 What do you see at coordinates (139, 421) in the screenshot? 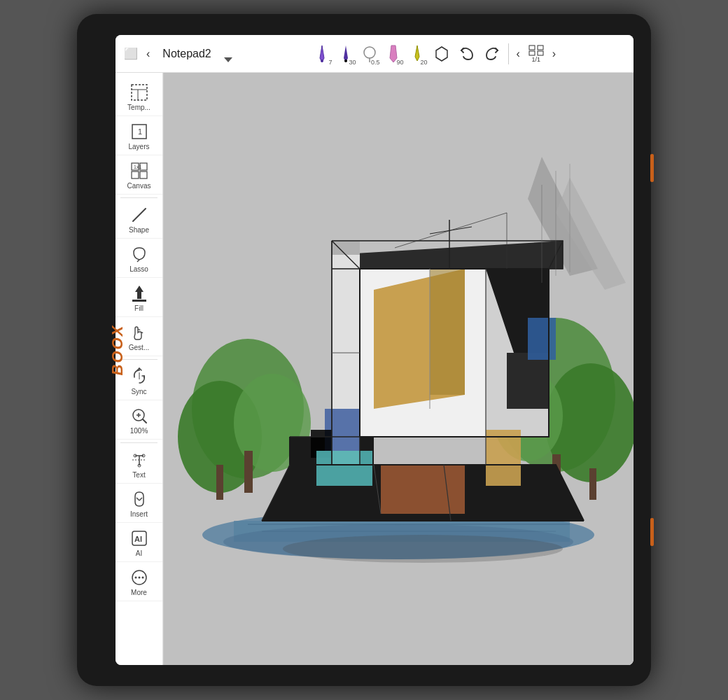
I see `sidebar-item-zoom: 100%` at bounding box center [139, 421].